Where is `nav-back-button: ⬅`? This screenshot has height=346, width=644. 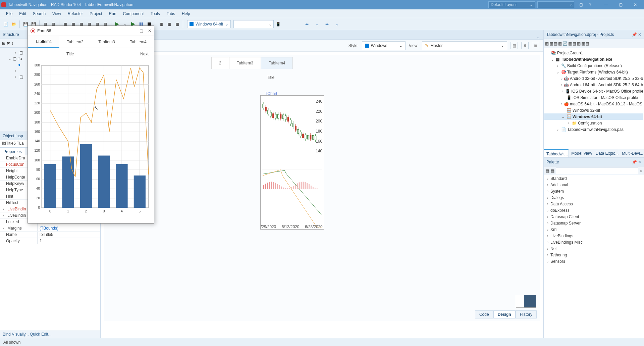 nav-back-button: ⬅ is located at coordinates (307, 24).